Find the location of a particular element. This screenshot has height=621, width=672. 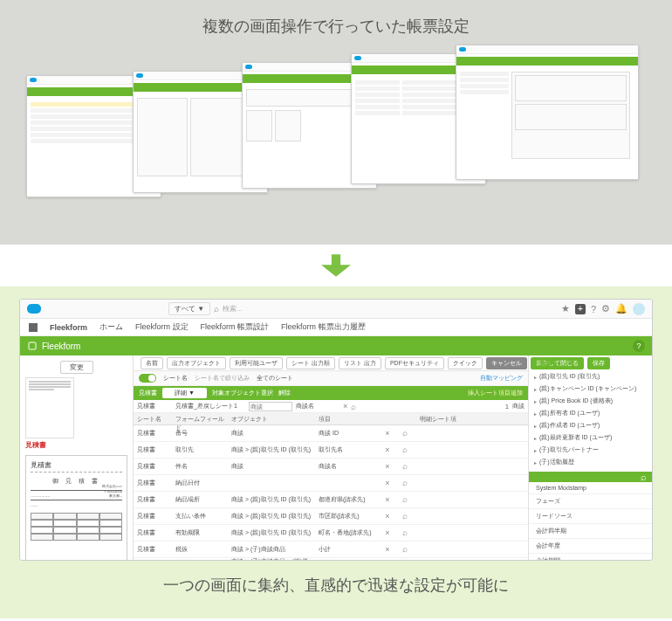

cancel-button: キャンセル is located at coordinates (506, 363).